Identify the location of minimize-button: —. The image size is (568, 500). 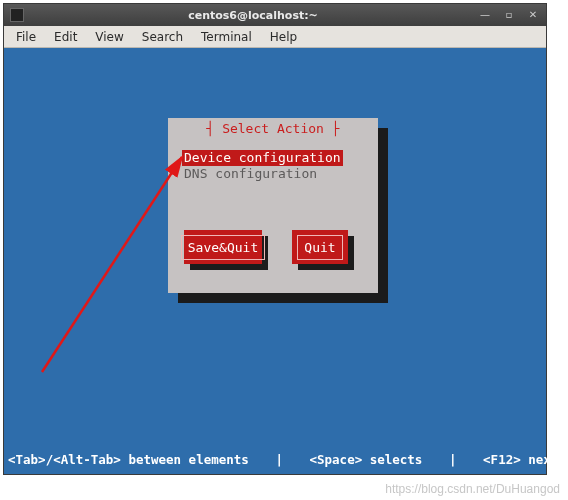
(485, 15).